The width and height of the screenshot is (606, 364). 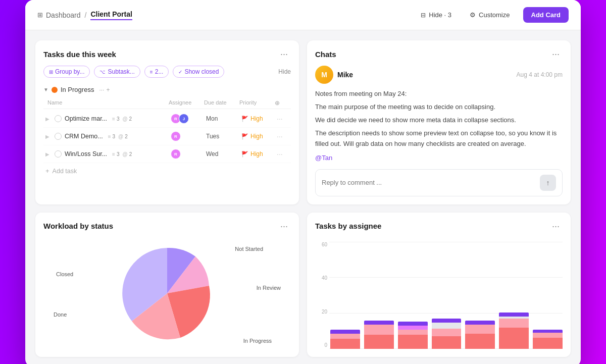 I want to click on workload-card-title: Workload by status, so click(x=78, y=226).